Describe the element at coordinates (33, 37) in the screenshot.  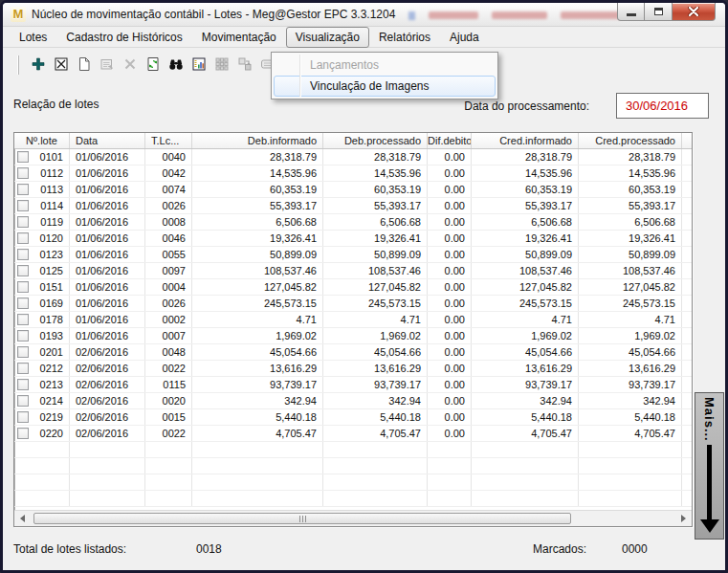
I see `menubar-item-lotes: Lotes` at that location.